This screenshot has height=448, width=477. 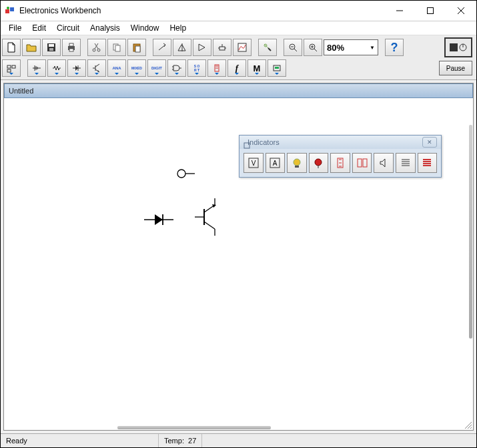 I want to click on close-button, so click(x=461, y=11).